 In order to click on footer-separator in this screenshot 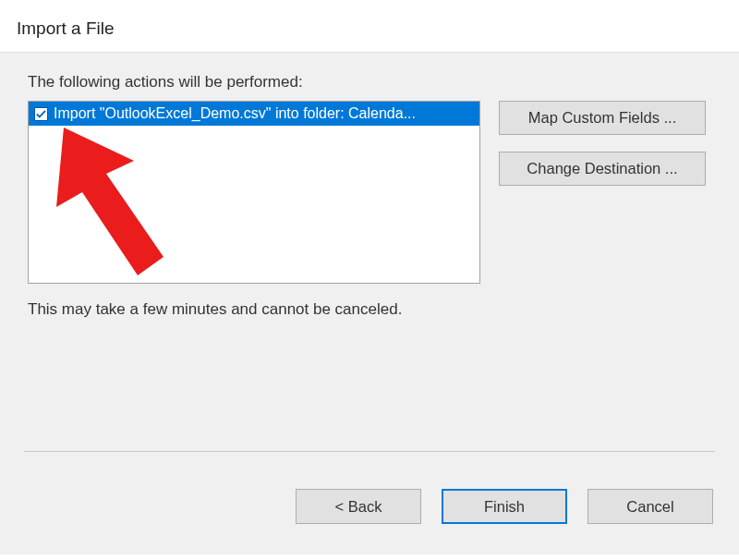, I will do `click(370, 451)`.